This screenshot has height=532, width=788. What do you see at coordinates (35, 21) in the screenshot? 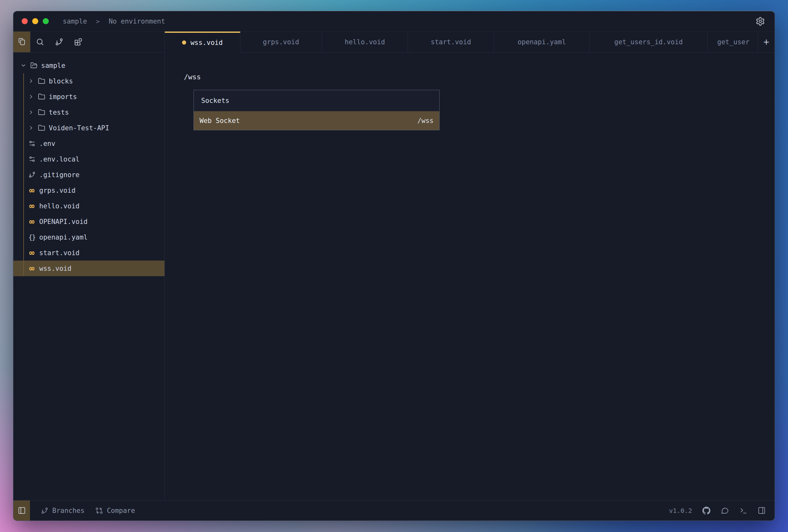
I see `traffic-lights` at bounding box center [35, 21].